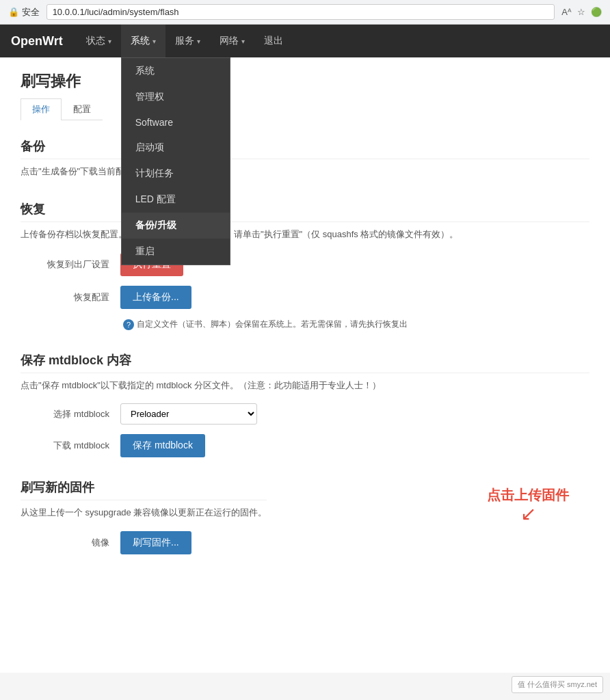 The height and width of the screenshot is (700, 610). What do you see at coordinates (528, 495) in the screenshot?
I see `annotation-2-text: 点击上传固件` at bounding box center [528, 495].